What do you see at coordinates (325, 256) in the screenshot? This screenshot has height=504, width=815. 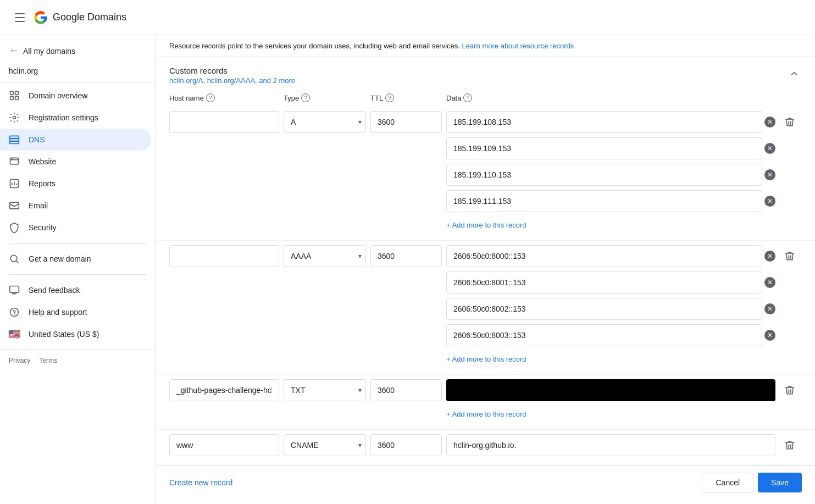 I see `type-select-aaaa: A AAAA CNAME TXT MX` at bounding box center [325, 256].